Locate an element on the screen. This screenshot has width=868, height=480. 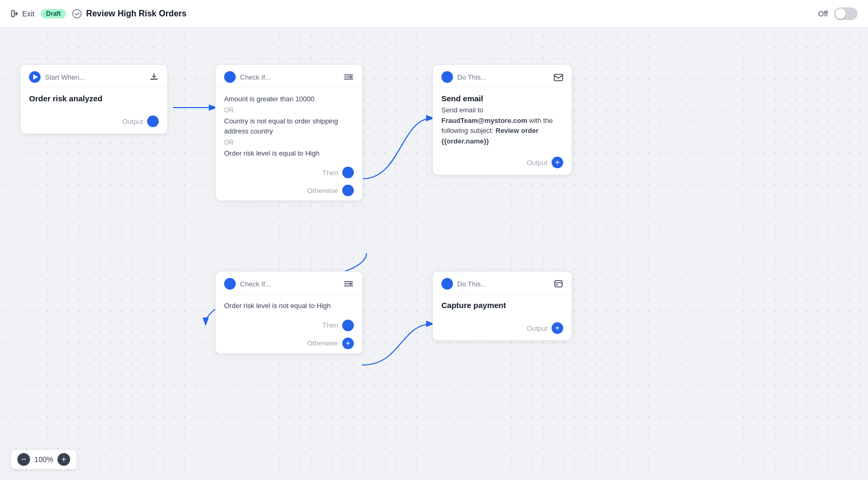
do2-header: Do This... is located at coordinates (502, 283).